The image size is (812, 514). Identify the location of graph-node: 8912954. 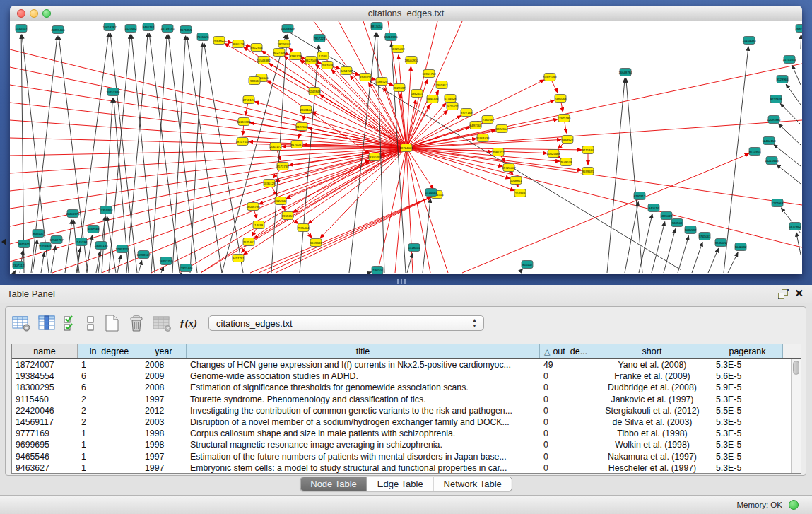
(257, 48).